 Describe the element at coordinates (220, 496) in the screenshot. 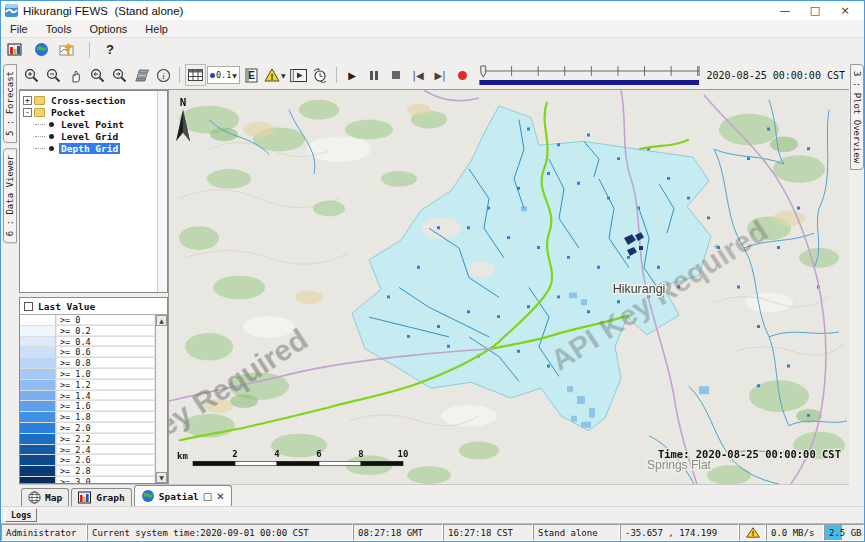

I see `panel-close-icon: ✕` at that location.